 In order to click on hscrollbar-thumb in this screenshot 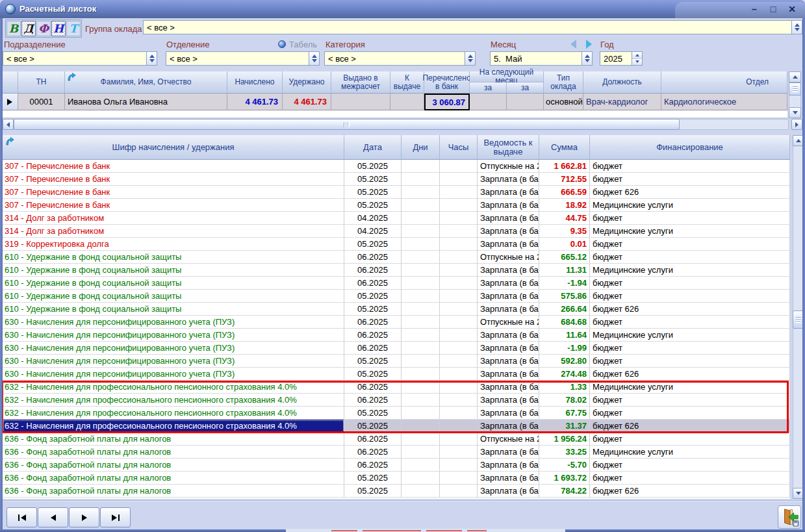, I will do `click(347, 125)`.